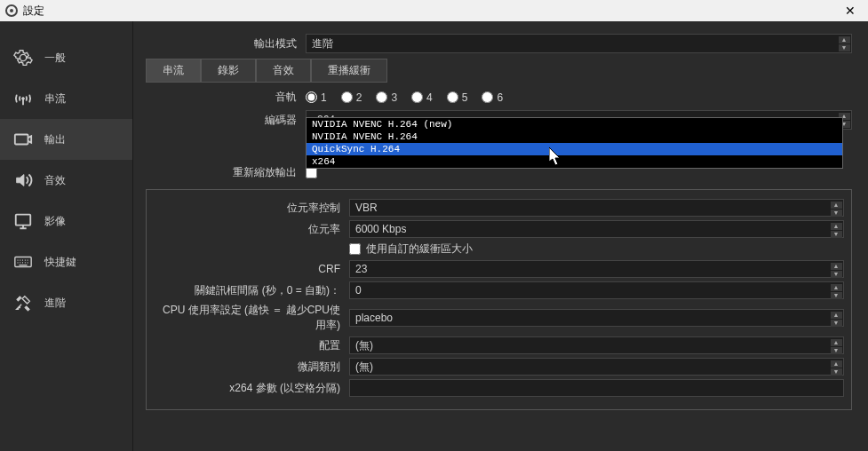  I want to click on encoder-option-quicksync: QuickSync H.264, so click(574, 149).